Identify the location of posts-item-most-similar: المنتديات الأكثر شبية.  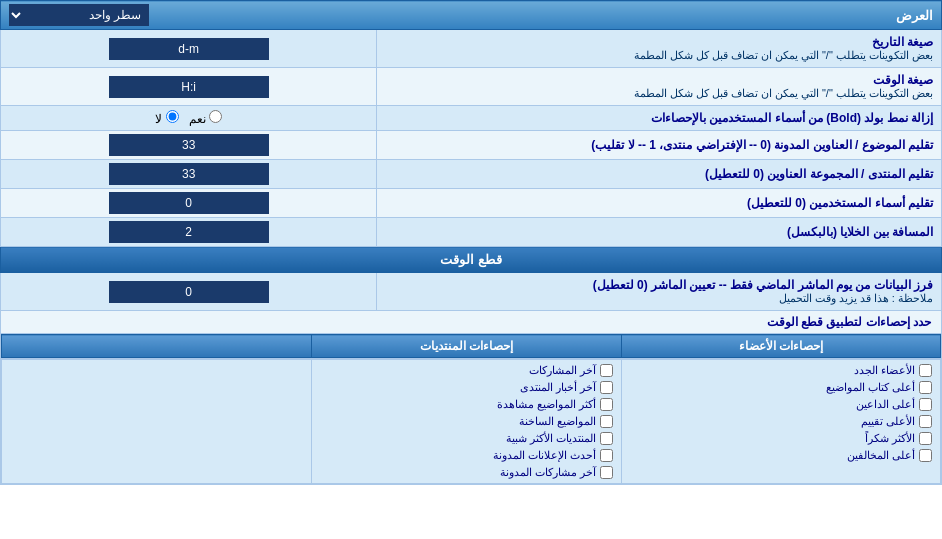
(466, 438).